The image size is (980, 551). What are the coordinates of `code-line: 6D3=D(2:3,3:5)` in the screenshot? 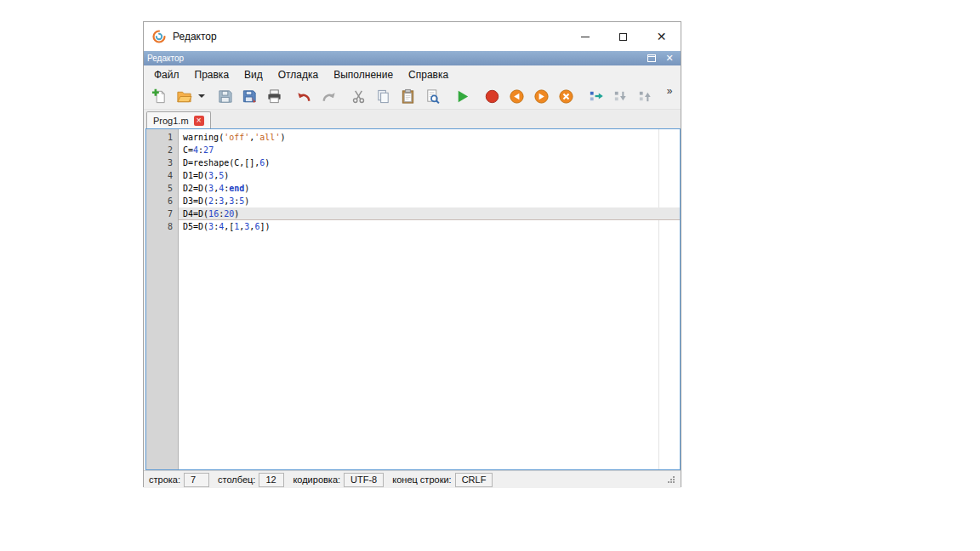 It's located at (413, 201).